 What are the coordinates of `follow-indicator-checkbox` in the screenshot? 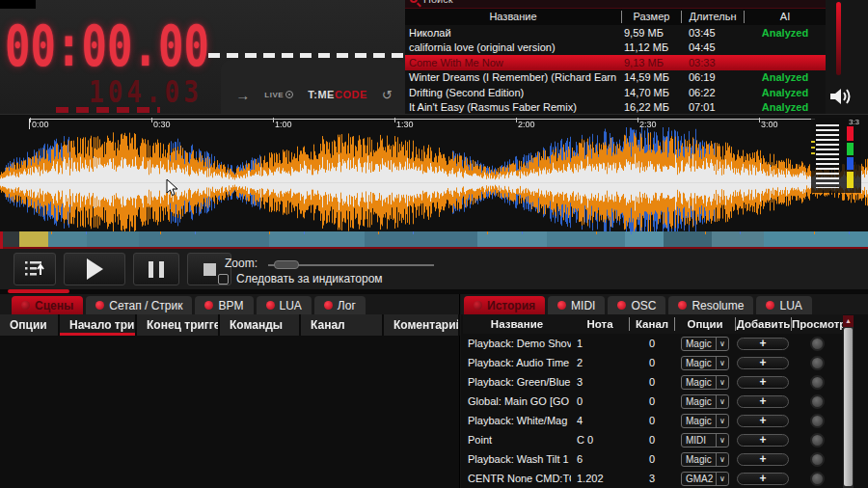 It's located at (224, 280).